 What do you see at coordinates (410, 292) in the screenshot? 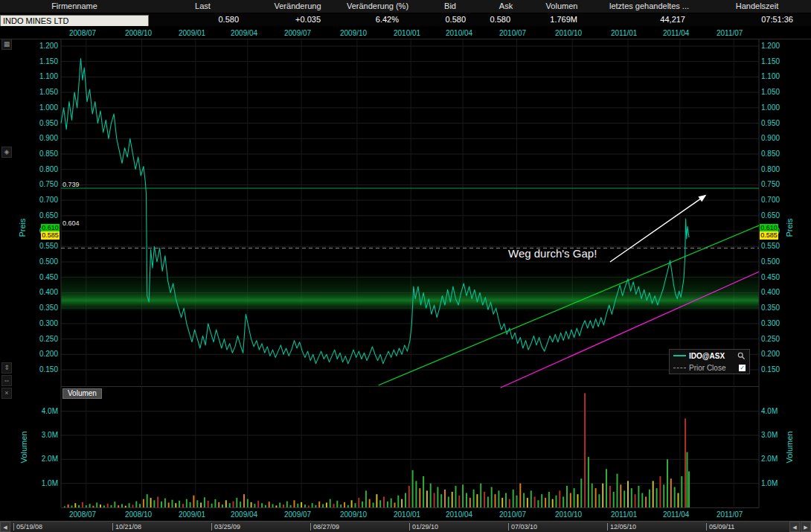
I see `support-band` at bounding box center [410, 292].